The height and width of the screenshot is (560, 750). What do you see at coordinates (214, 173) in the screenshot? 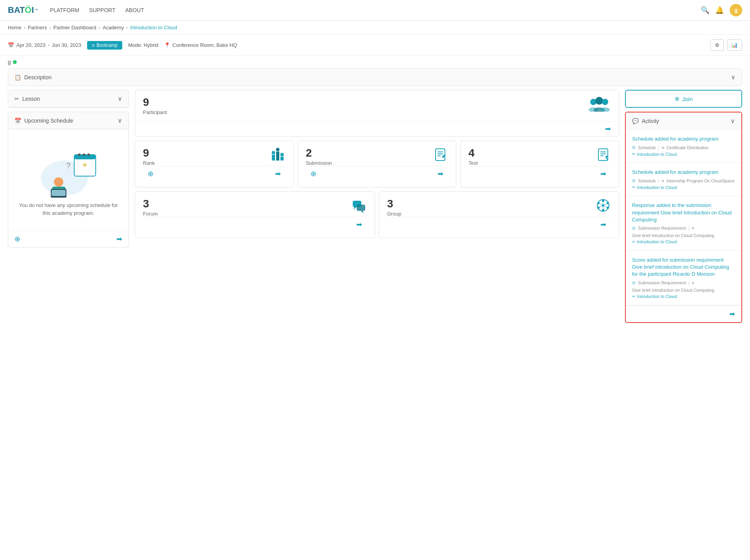
I see `rank-footer: ⊕ ➡` at bounding box center [214, 173].